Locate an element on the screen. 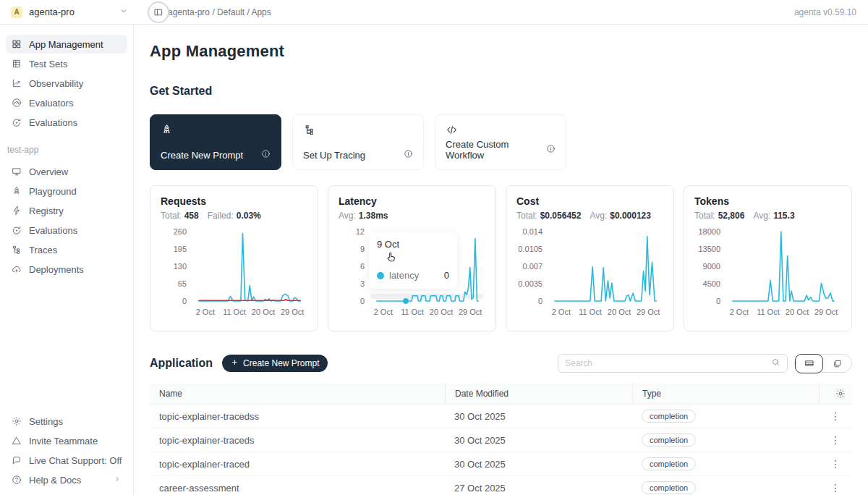 This screenshot has height=495, width=868. rocket-icon is located at coordinates (166, 130).